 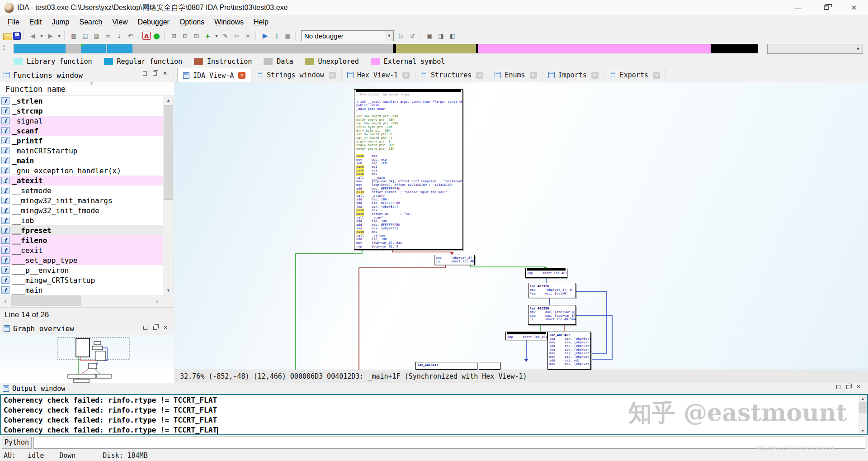 I want to click on text-view-icon: A, so click(x=146, y=36).